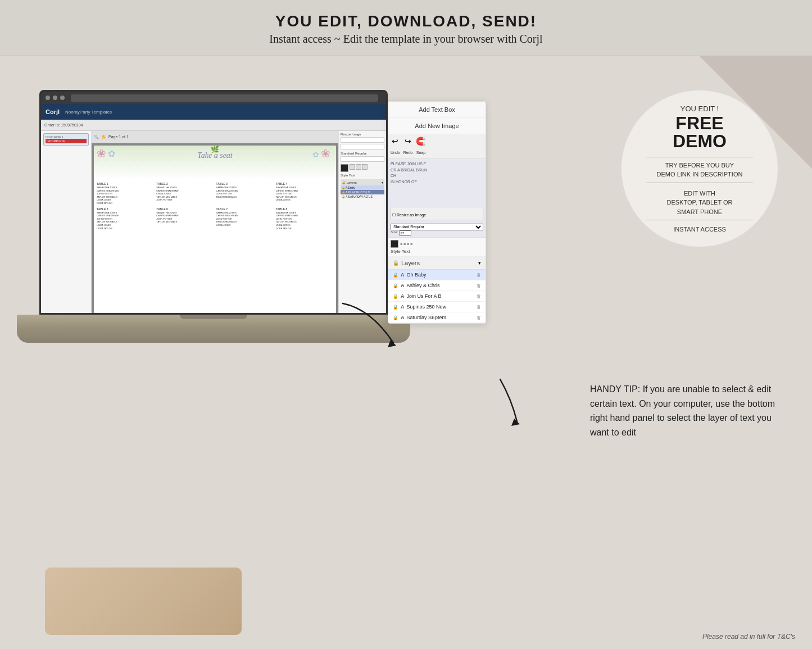 The image size is (812, 649). I want to click on rp-style-label: Standard Regular, so click(362, 153).